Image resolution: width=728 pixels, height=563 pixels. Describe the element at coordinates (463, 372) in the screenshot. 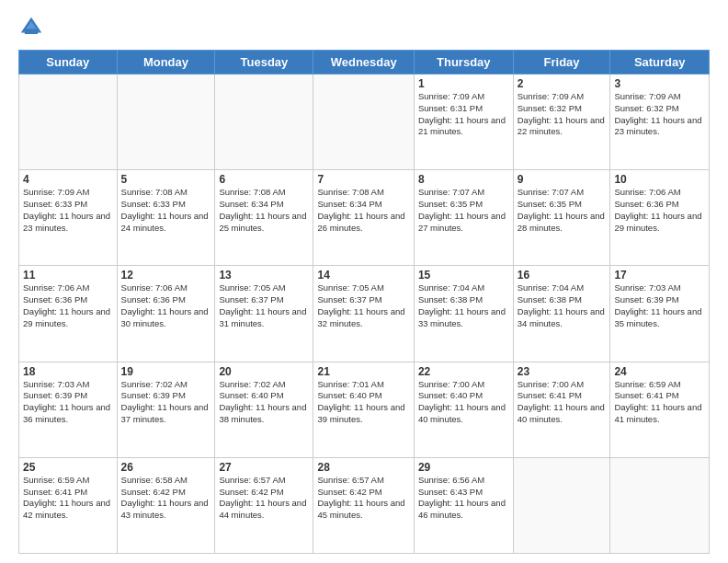

I see `day-number: 22` at that location.